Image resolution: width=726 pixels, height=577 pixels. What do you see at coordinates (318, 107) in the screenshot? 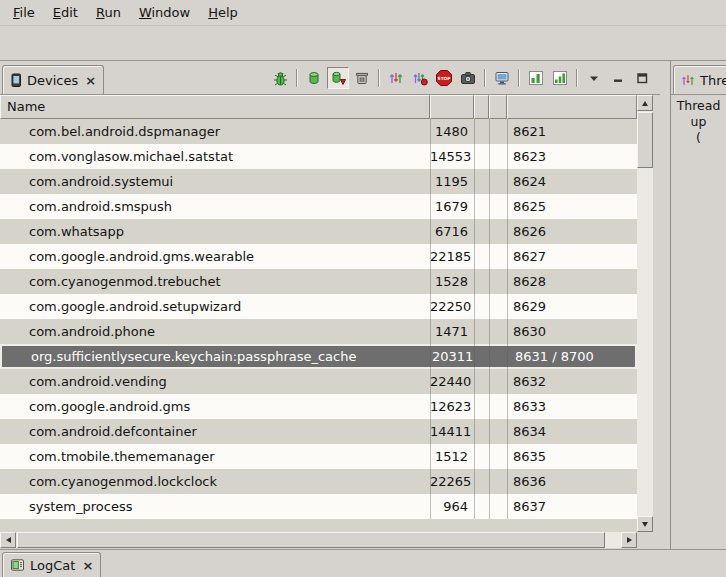
I see `table-header: Name` at bounding box center [318, 107].